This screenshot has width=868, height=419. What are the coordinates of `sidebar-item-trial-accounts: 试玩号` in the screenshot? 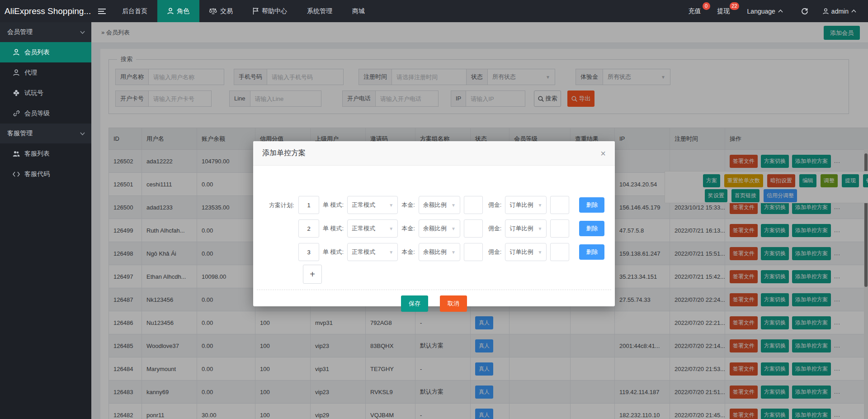 It's located at (46, 93).